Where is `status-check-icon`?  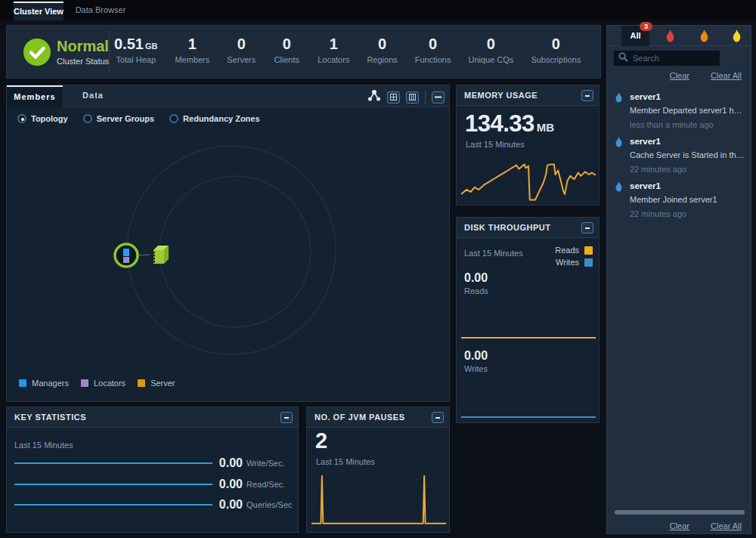
status-check-icon is located at coordinates (37, 52).